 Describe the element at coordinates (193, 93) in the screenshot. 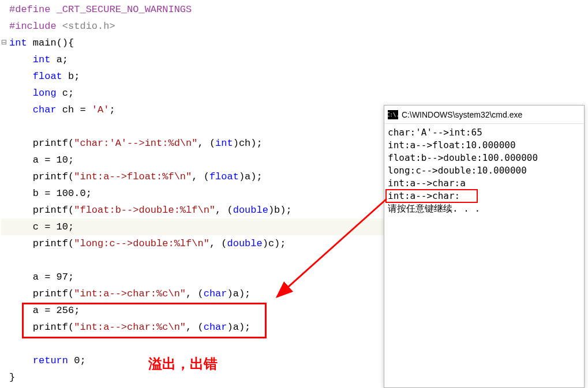

I see `code-line: long c;` at that location.